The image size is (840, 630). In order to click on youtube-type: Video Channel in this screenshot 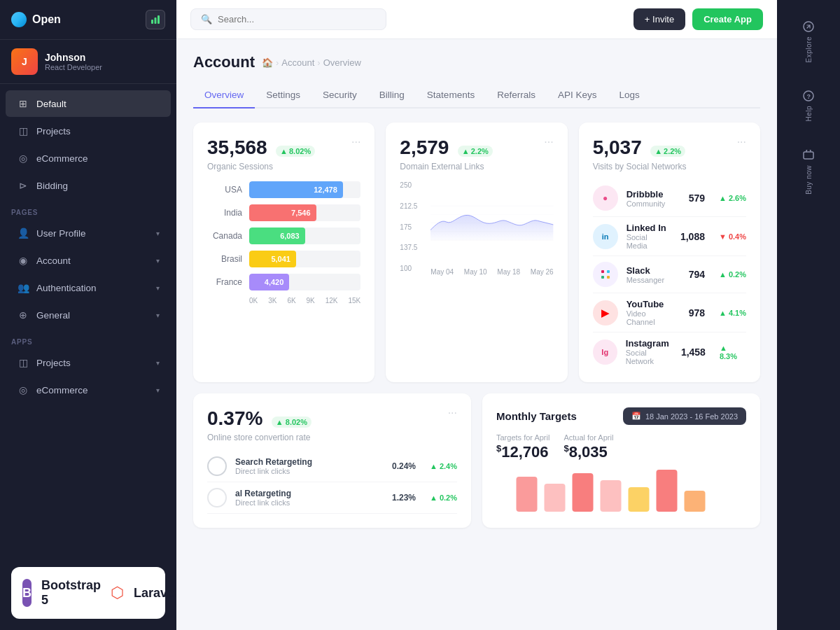, I will do `click(648, 318)`.